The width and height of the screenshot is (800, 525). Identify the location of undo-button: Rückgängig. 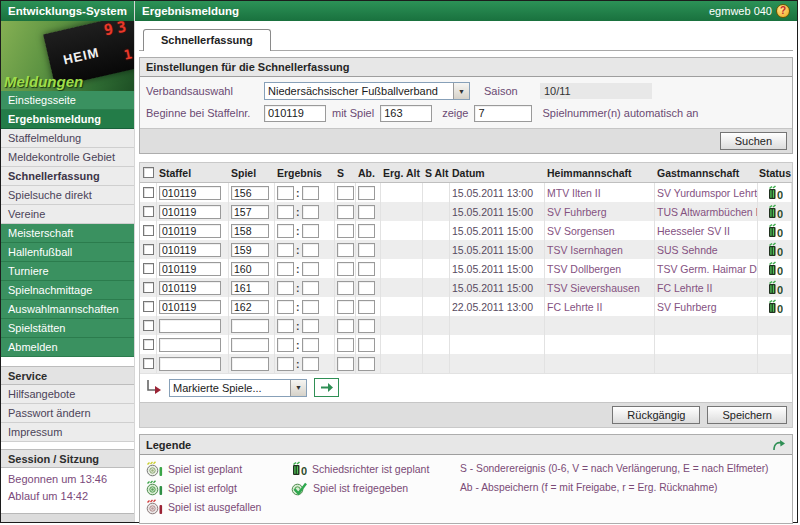
(656, 415).